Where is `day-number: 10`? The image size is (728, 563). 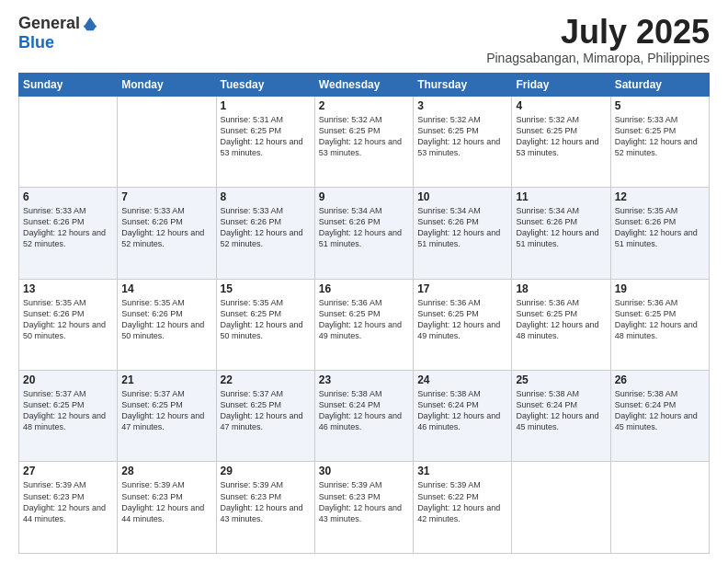 day-number: 10 is located at coordinates (462, 197).